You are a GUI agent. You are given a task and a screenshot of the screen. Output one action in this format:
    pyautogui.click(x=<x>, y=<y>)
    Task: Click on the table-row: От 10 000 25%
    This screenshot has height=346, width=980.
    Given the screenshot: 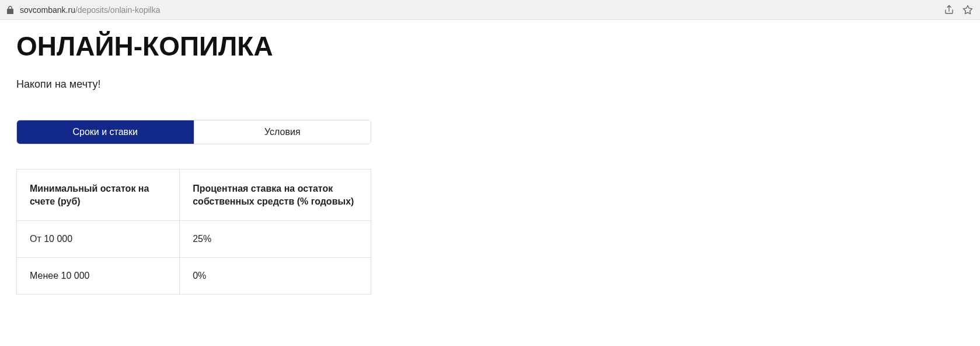 What is the action you would take?
    pyautogui.click(x=194, y=240)
    